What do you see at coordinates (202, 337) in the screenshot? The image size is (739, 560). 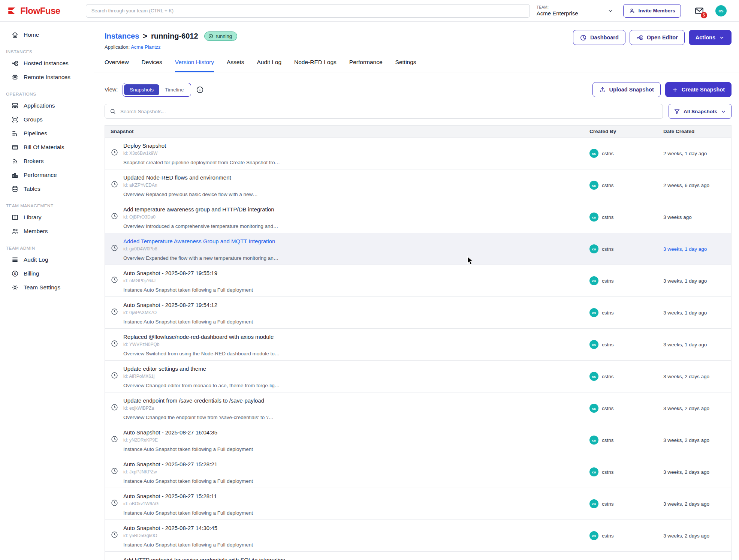 I see `snapshot-title: Replaced @flowfuse/node-red-dashboard wi…` at bounding box center [202, 337].